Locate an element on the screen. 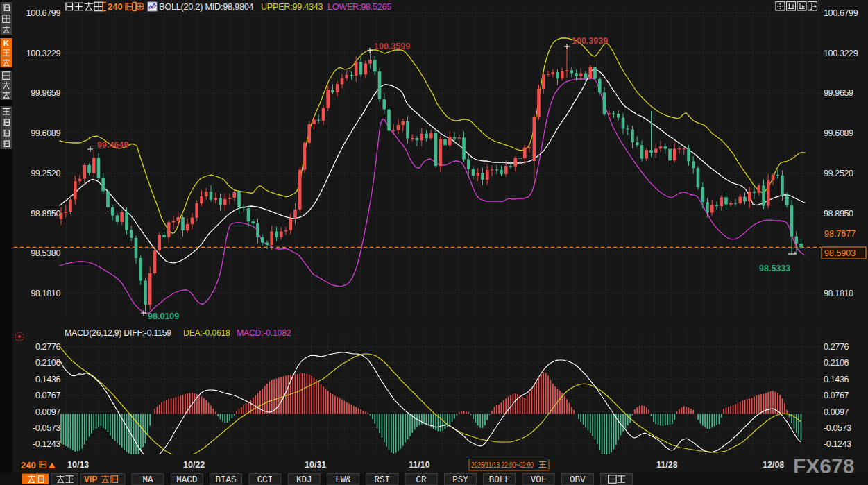  svg-text: BOLL(20,2) MID:98.9804 is located at coordinates (207, 7).